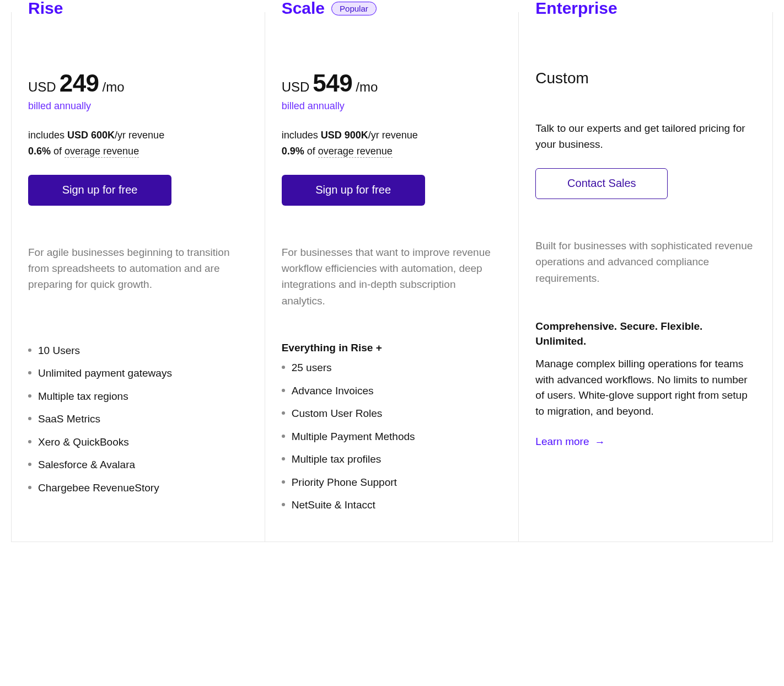  I want to click on includes-block: includes USD 900K/yr revenue 0.9% of ove…, so click(392, 143).